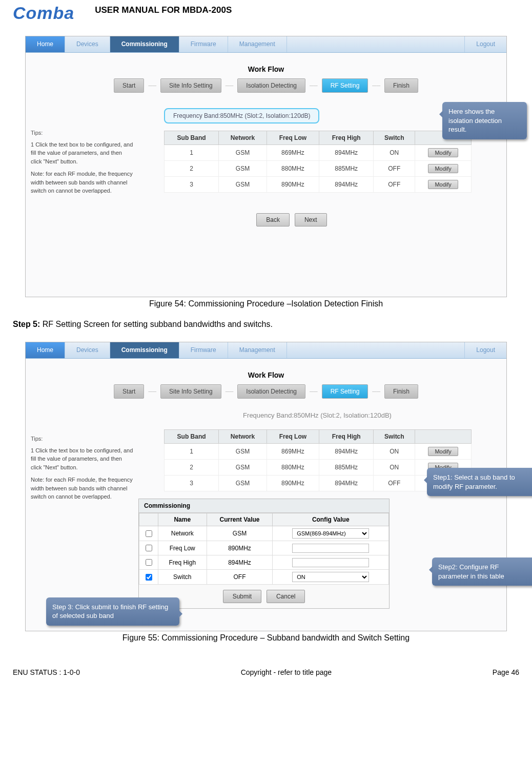 Image resolution: width=532 pixels, height=764 pixels. Describe the element at coordinates (311, 220) in the screenshot. I see `next-button: Next` at that location.